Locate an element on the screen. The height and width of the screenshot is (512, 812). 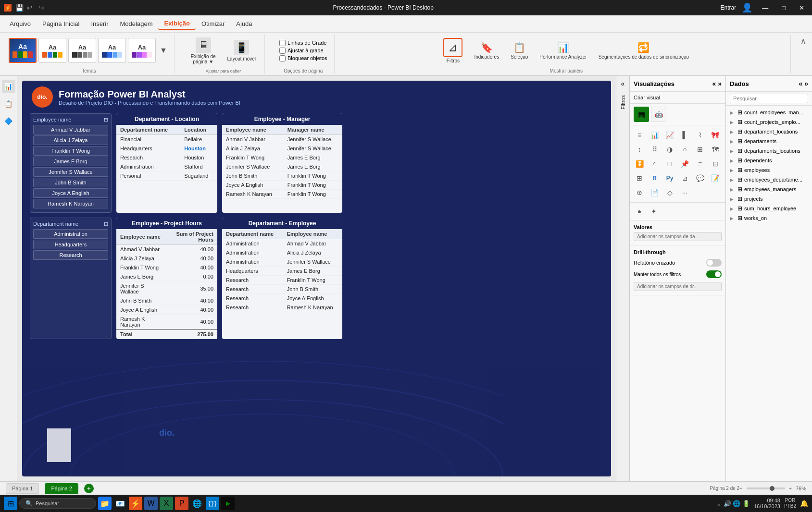
collapse-ribbon-icon: ∧ is located at coordinates (803, 41).